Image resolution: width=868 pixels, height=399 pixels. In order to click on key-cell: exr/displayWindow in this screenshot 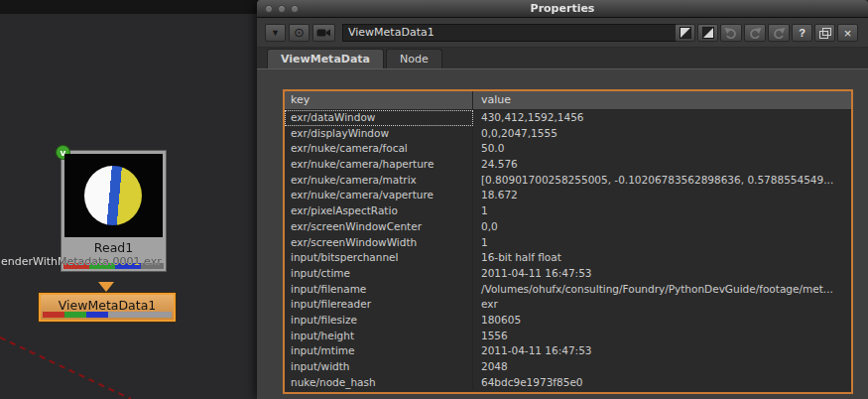, I will do `click(379, 134)`.